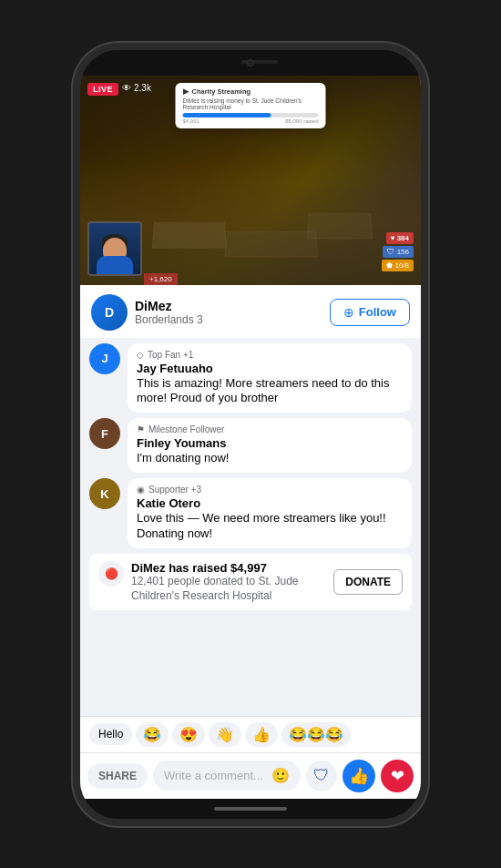  Describe the element at coordinates (397, 776) in the screenshot. I see `heart-icon: ❤` at that location.